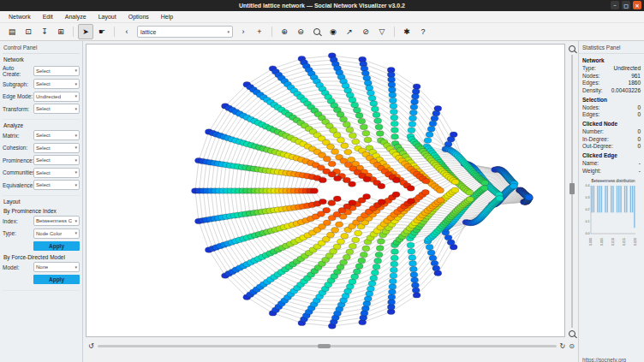  What do you see at coordinates (57, 109) in the screenshot?
I see `network-select-transform: Select▾` at bounding box center [57, 109].